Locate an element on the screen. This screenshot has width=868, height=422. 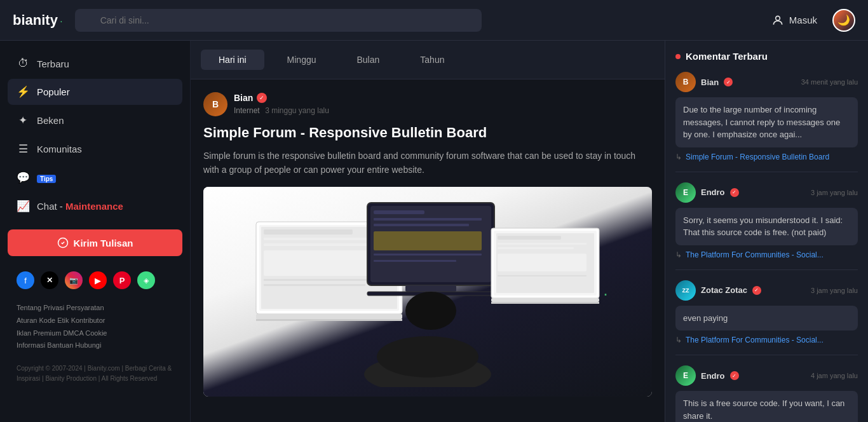
chat-icon: 💬 is located at coordinates (23, 178).